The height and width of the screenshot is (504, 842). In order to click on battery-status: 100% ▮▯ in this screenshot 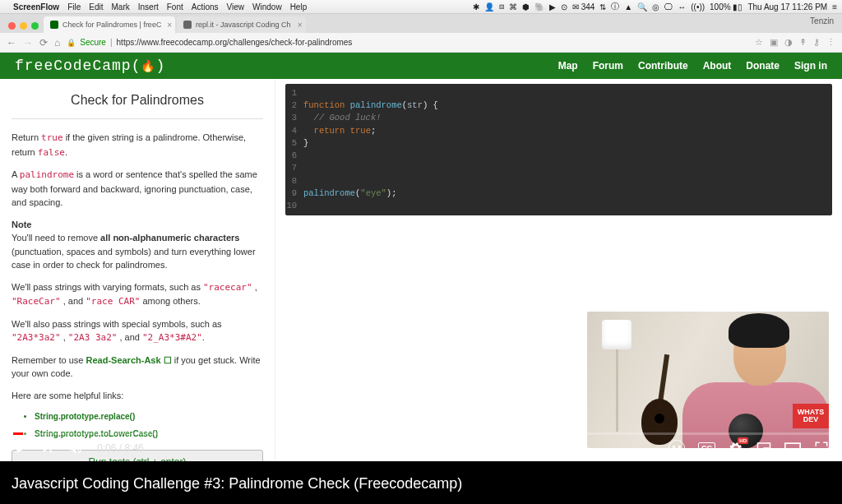, I will do `click(726, 7)`.